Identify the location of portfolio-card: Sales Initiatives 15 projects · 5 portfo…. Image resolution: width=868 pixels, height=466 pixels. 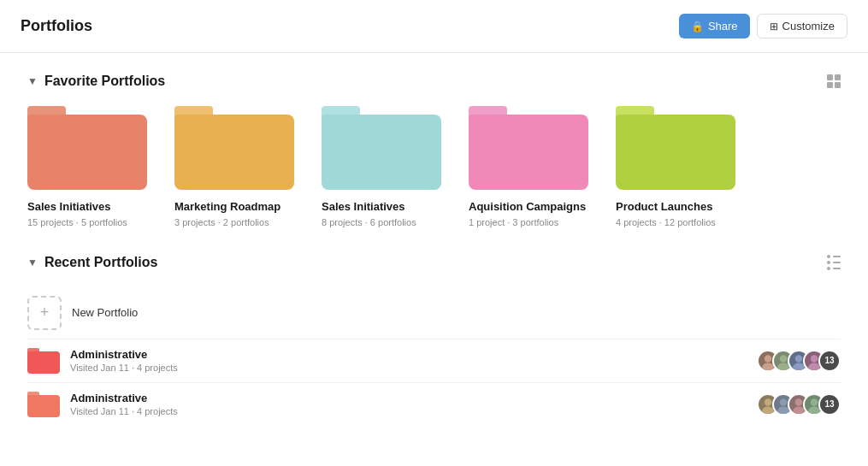
(87, 167).